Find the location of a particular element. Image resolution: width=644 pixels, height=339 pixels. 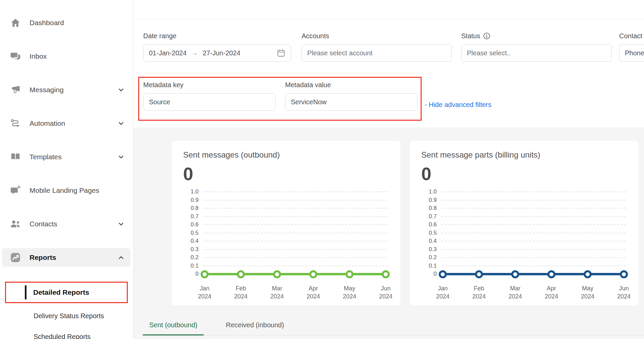

y-axis-row: 0.6 is located at coordinates (286, 225).